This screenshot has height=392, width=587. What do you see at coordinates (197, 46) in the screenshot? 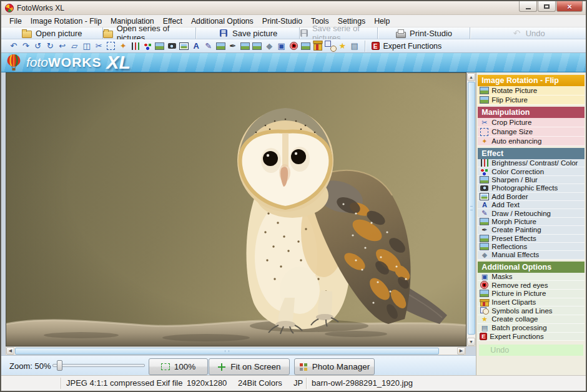
I see `add-text-icon: A` at bounding box center [197, 46].